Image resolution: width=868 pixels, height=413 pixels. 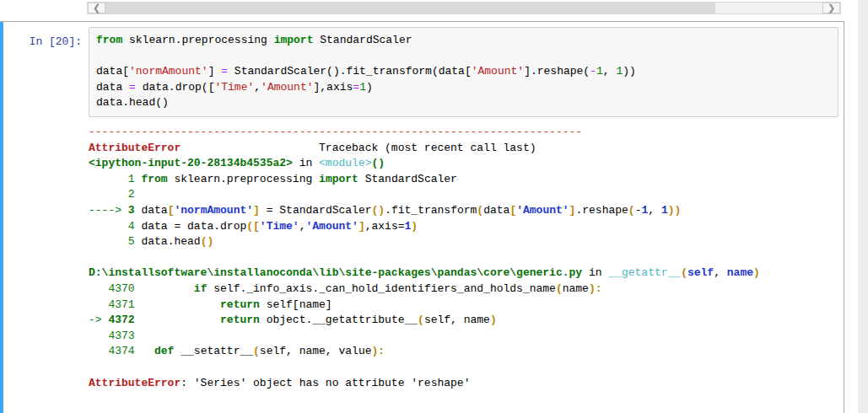 What do you see at coordinates (464, 8) in the screenshot?
I see `scrollbar-track` at bounding box center [464, 8].